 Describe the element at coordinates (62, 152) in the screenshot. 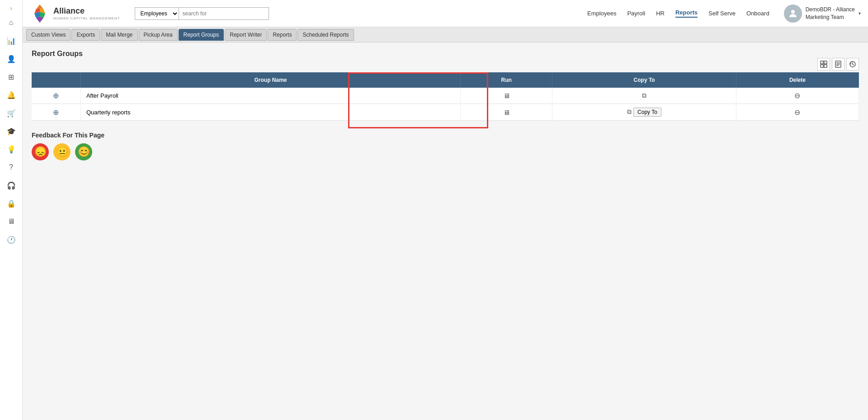

I see `neutral-face-icon: 😐` at that location.